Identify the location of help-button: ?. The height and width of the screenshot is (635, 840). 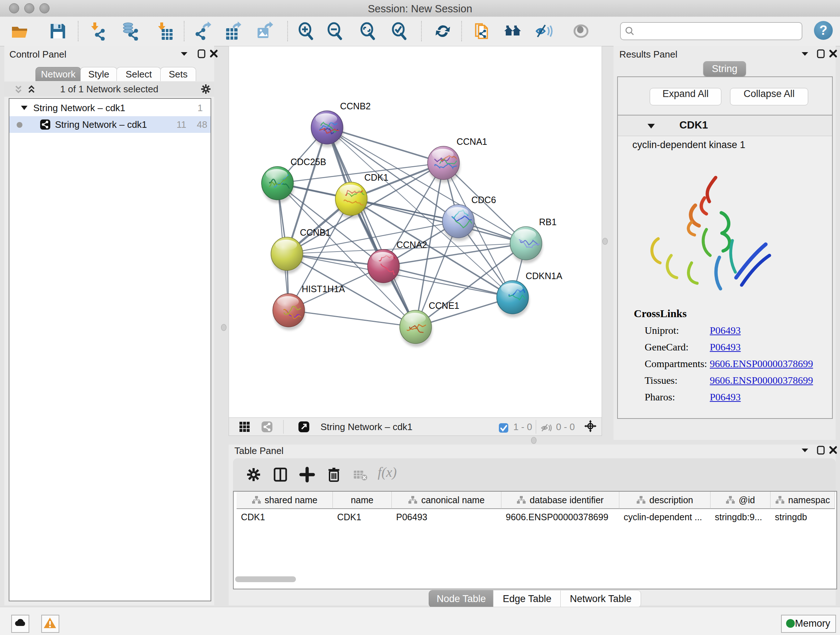
(823, 30).